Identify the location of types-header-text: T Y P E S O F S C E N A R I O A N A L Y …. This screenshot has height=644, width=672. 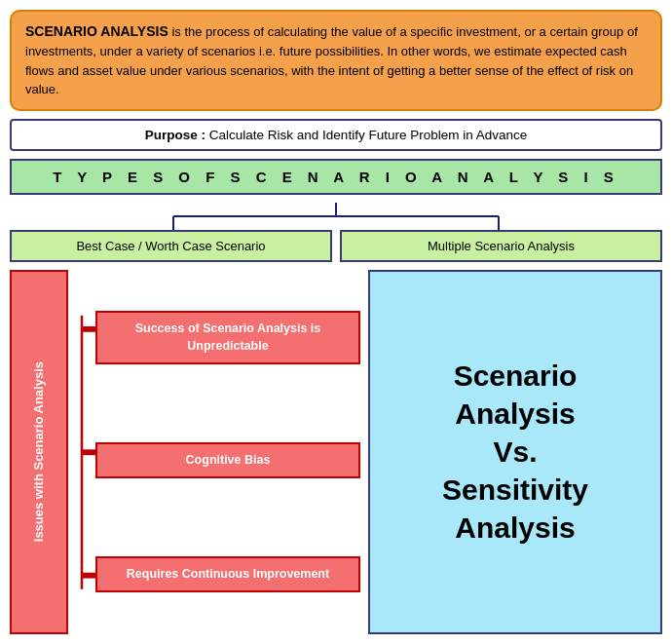
(336, 177).